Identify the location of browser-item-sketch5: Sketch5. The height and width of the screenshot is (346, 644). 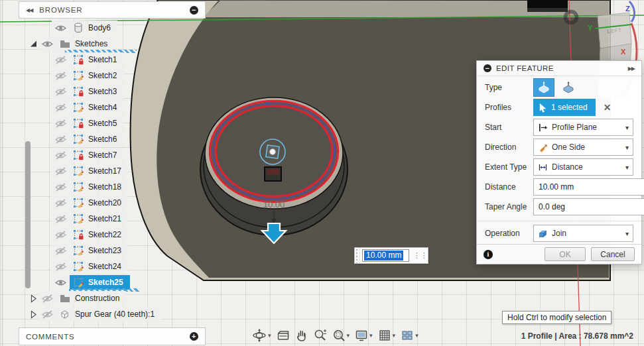
(88, 123).